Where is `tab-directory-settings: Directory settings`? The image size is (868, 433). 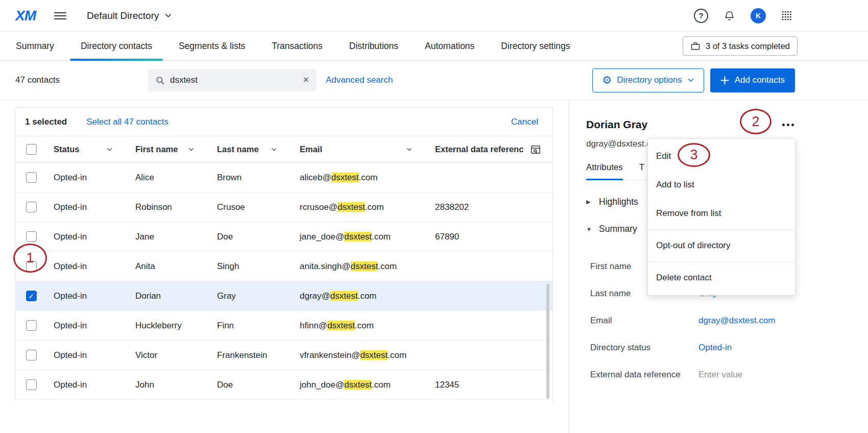 tab-directory-settings: Directory settings is located at coordinates (535, 46).